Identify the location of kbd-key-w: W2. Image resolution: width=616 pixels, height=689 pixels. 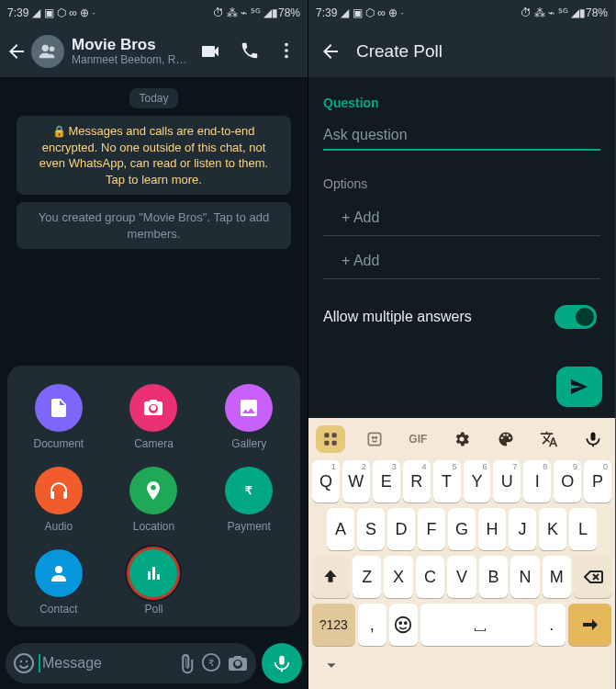
(356, 481).